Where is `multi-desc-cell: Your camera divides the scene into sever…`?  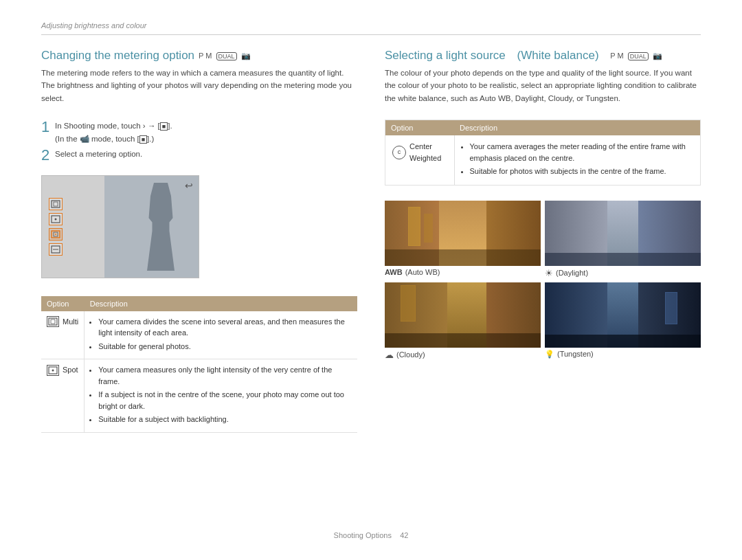 multi-desc-cell: Your camera divides the scene into sever… is located at coordinates (221, 335).